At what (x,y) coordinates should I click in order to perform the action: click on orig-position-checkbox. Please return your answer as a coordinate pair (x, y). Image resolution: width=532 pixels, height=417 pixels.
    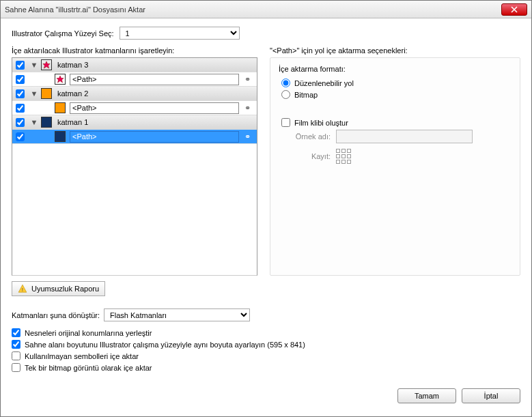
    Looking at the image, I should click on (16, 333).